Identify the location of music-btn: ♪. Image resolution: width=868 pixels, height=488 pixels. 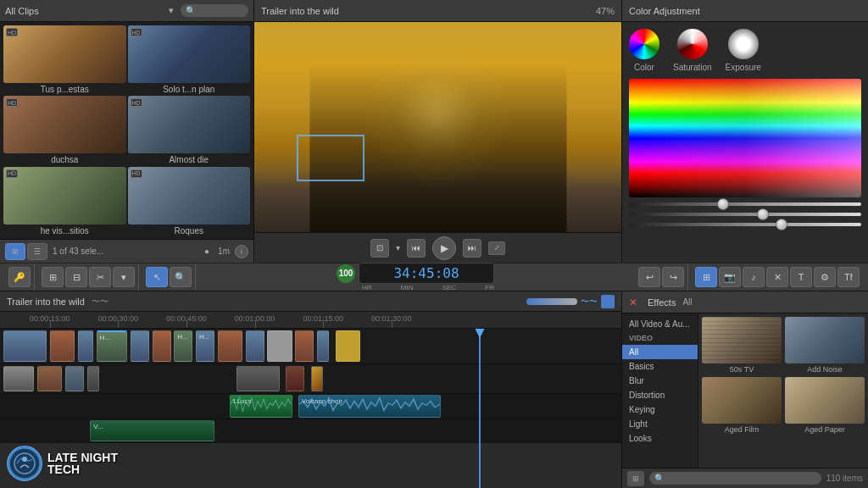
(754, 277).